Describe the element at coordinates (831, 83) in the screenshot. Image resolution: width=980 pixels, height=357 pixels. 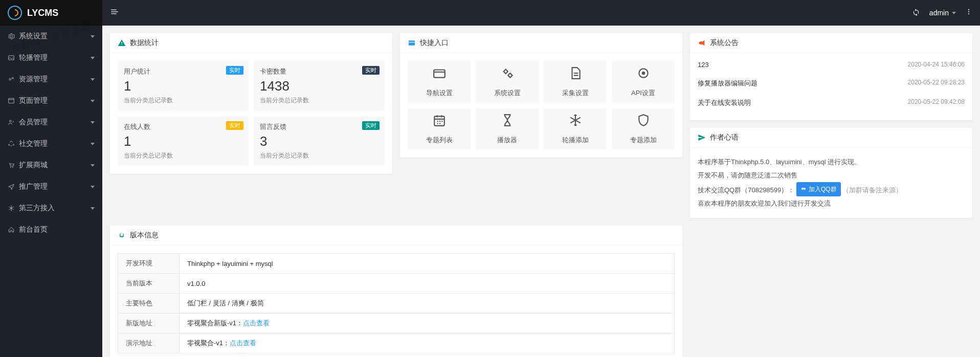
I see `notice-row-1: 修复播放器编辑问题 2020-05-22 09:28:23` at that location.